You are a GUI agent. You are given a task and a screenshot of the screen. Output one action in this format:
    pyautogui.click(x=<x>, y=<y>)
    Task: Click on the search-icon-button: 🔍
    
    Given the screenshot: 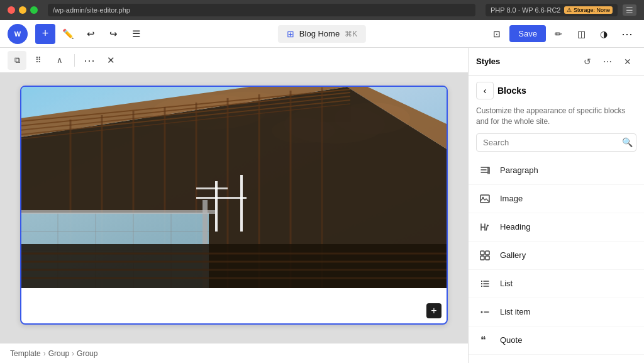 What is the action you would take?
    pyautogui.click(x=628, y=142)
    